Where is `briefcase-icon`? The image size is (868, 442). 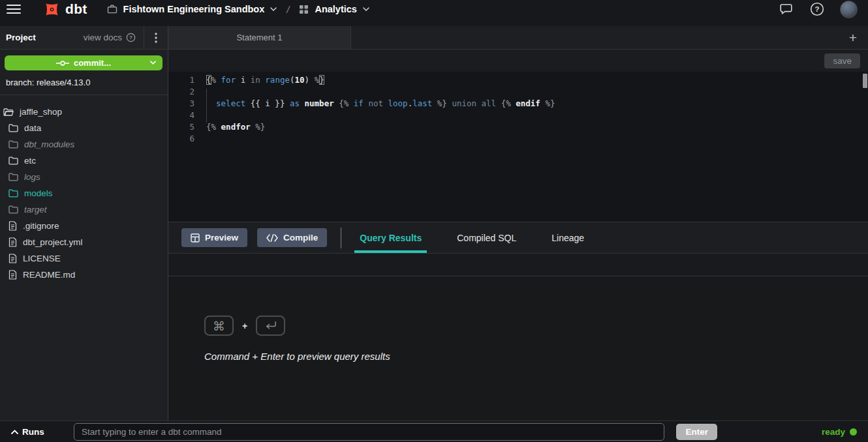 briefcase-icon is located at coordinates (112, 9).